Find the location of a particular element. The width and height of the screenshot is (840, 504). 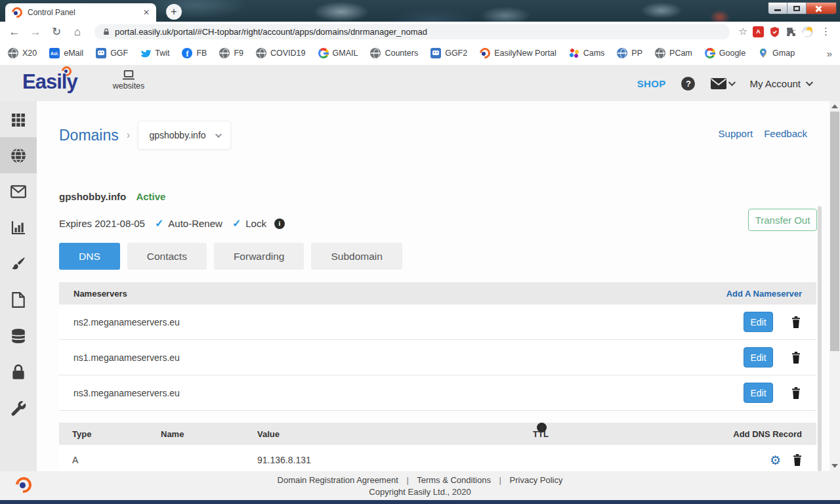

tab-contacts: Contacts is located at coordinates (167, 256).